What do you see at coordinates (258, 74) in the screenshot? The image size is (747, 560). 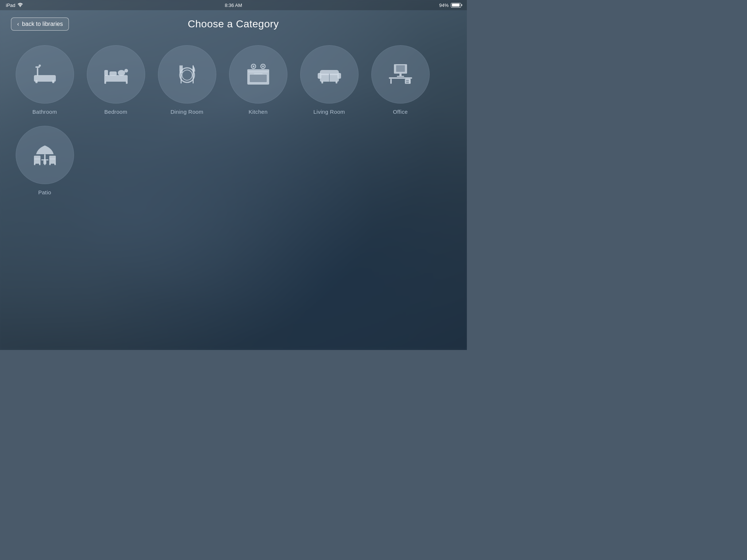 I see `kitchen-circle` at bounding box center [258, 74].